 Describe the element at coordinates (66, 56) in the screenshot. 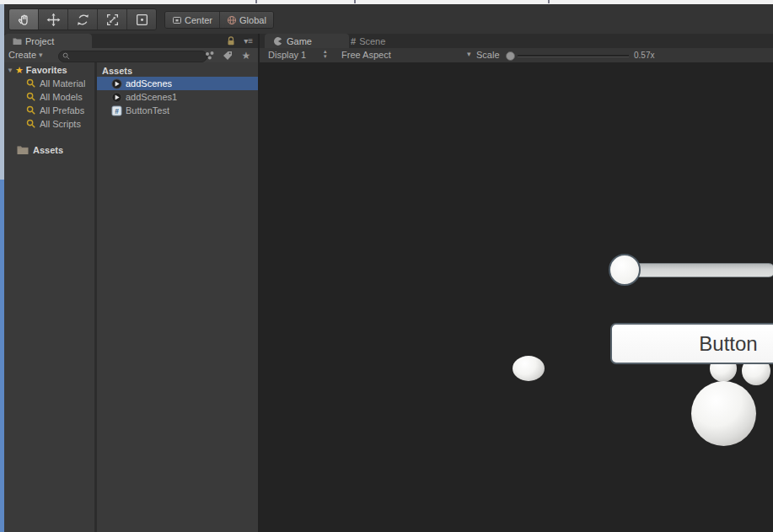

I see `search-icon` at that location.